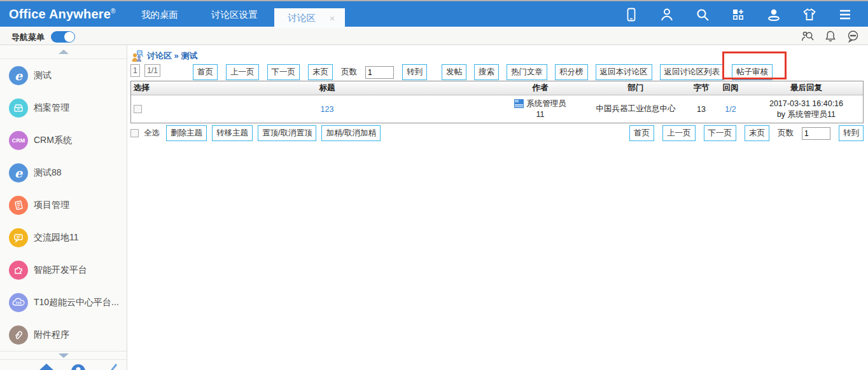 The width and height of the screenshot is (868, 370). What do you see at coordinates (692, 72) in the screenshot?
I see `back-to-forum-list-button: 返回讨论区列表` at bounding box center [692, 72].